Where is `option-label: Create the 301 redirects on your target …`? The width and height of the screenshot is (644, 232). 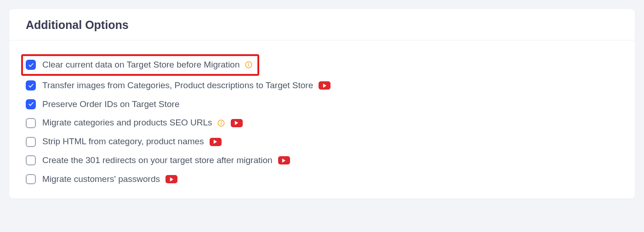 option-label: Create the 301 redirects on your target … is located at coordinates (157, 161).